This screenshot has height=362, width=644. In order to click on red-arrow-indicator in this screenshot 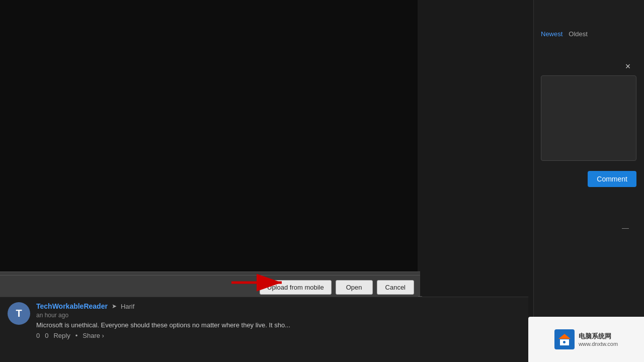, I will do `click(259, 283)`.